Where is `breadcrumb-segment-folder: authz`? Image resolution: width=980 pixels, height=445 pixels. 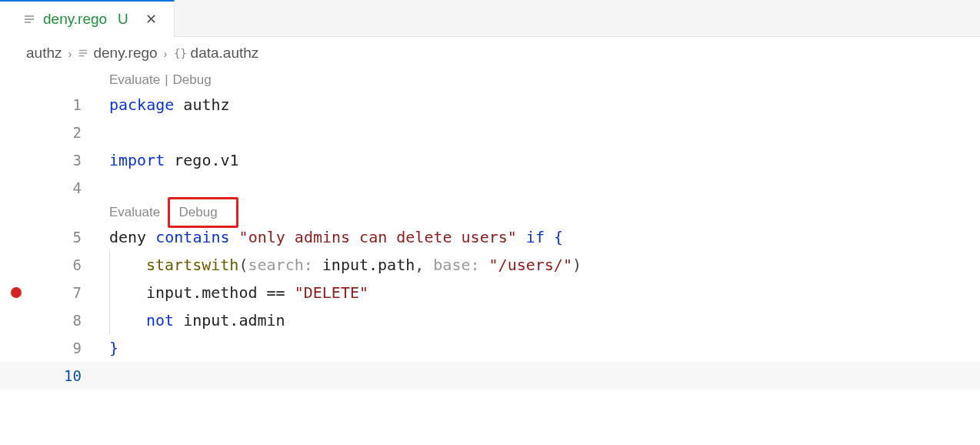
breadcrumb-segment-folder: authz is located at coordinates (44, 53).